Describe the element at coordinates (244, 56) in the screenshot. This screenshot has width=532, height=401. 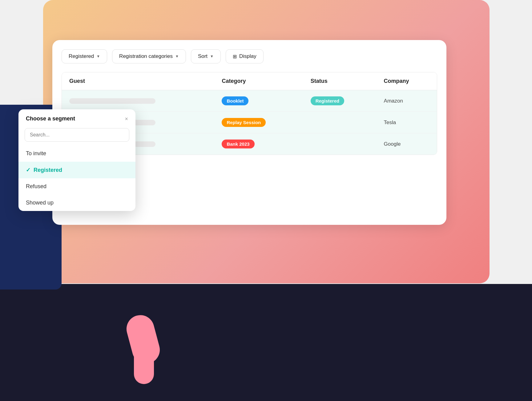
I see `display-btn: ⊞ Display` at that location.